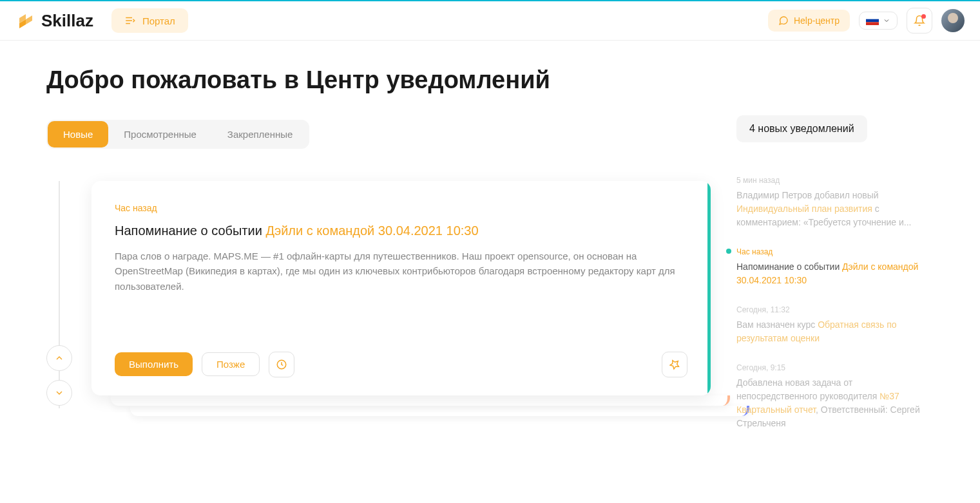 Image resolution: width=980 pixels, height=503 pixels. Describe the element at coordinates (835, 303) in the screenshot. I see `sidebar-list: 5 мин назадВладимир Петров добавил новый…` at that location.